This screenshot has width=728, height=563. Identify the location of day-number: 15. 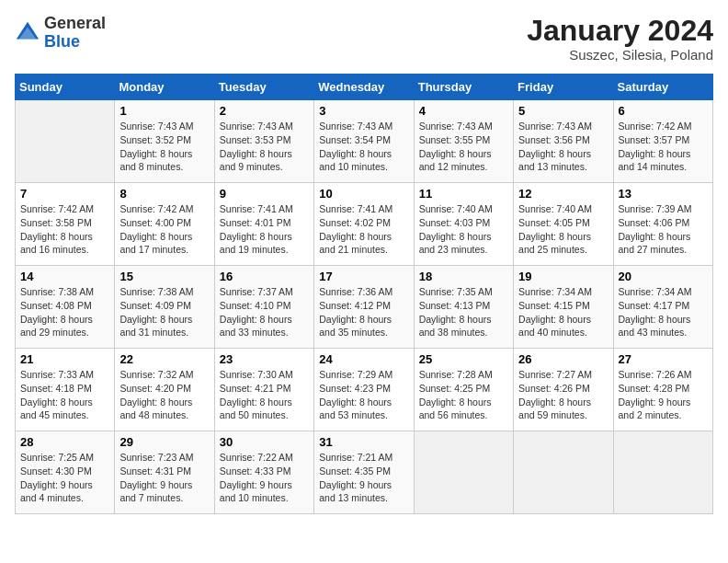
(164, 276).